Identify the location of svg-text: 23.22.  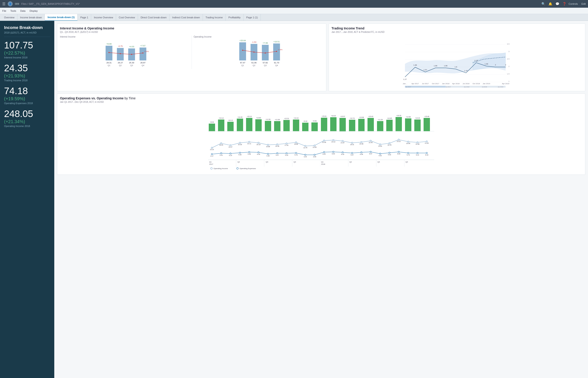
(399, 141).